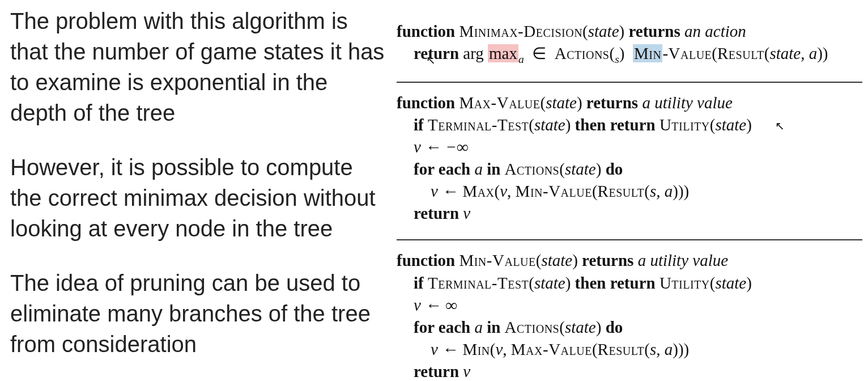 This screenshot has height=381, width=868. What do you see at coordinates (648, 53) in the screenshot?
I see `highlight-min: Min` at bounding box center [648, 53].